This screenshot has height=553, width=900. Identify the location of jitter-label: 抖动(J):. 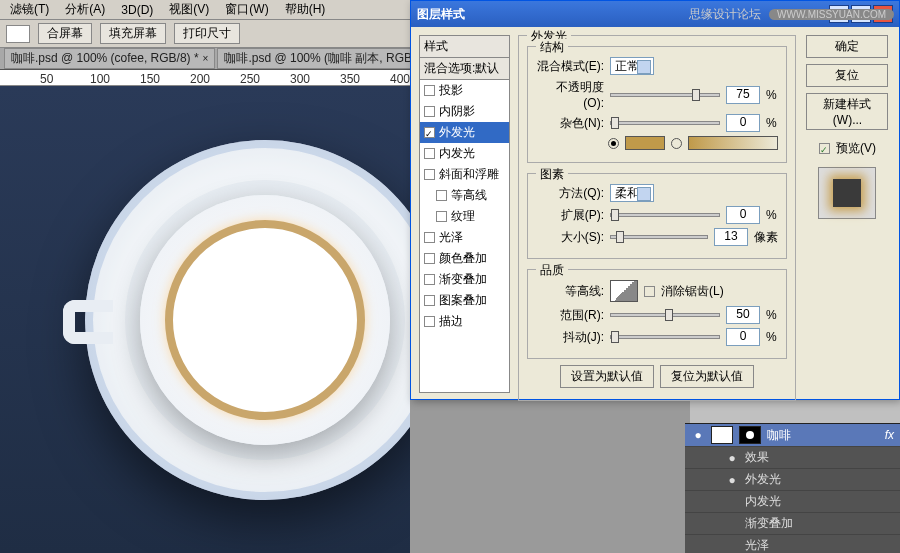
(570, 338).